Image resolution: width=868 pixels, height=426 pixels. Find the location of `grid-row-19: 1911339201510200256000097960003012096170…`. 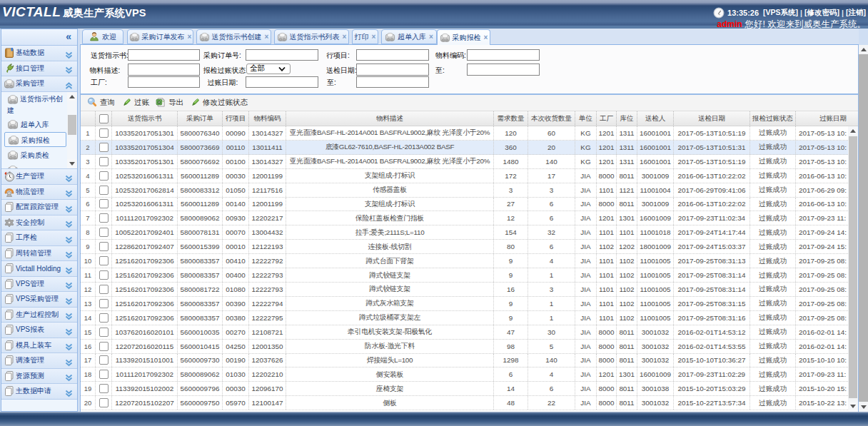

grid-row-19: 1911339201510200256000097960003012096170… is located at coordinates (464, 389).